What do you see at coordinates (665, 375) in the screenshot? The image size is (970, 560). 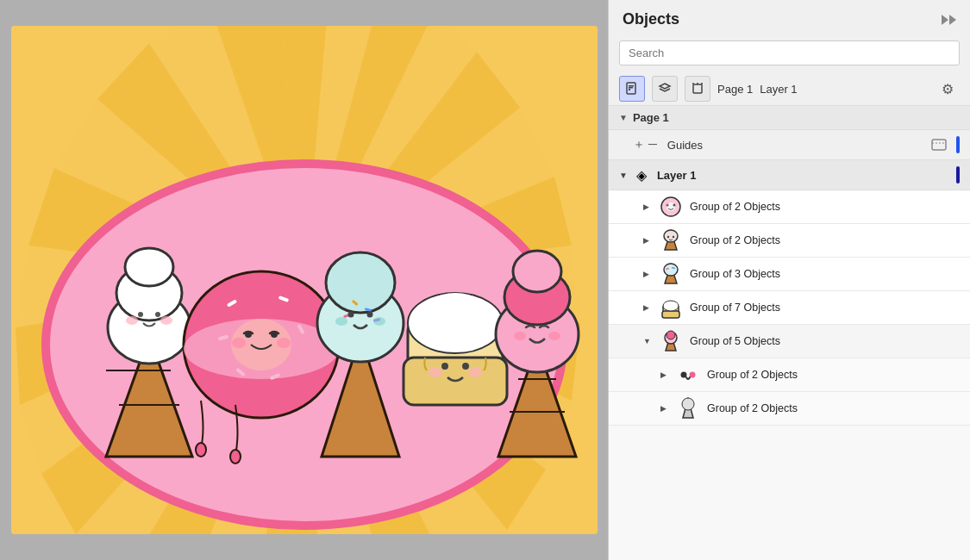 I see `sub-obj-caret-1: ▶` at bounding box center [665, 375].